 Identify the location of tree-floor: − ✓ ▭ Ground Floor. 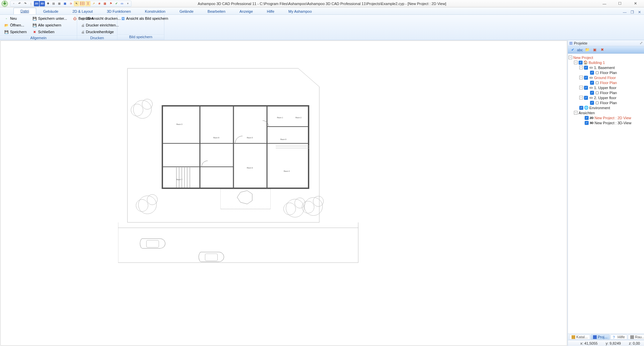
(606, 78).